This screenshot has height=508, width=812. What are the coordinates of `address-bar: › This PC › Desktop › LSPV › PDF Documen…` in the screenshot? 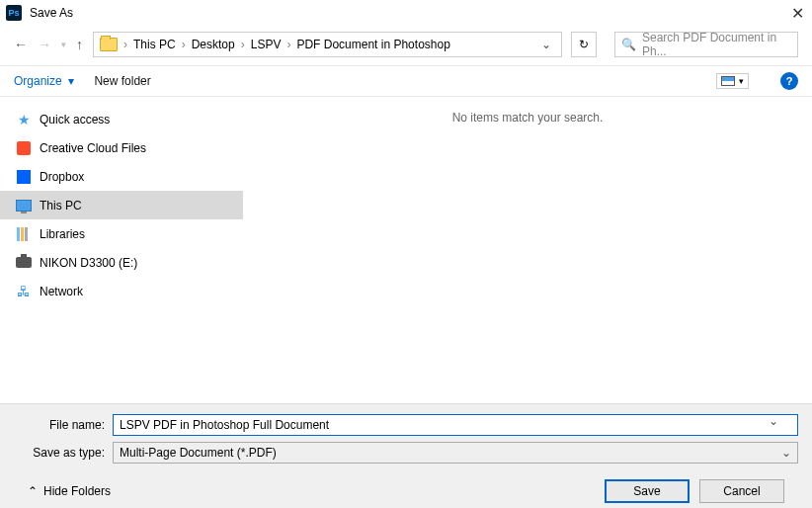 It's located at (328, 44).